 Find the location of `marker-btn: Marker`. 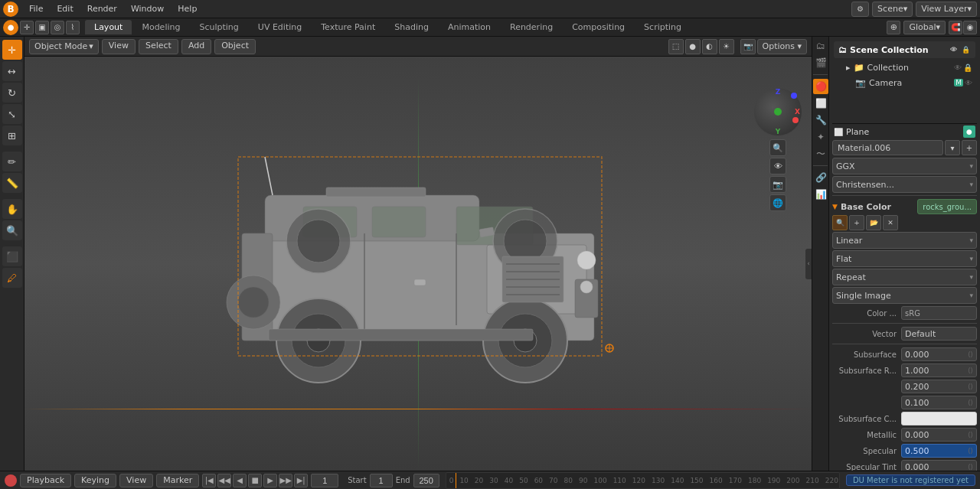

marker-btn: Marker is located at coordinates (178, 481).